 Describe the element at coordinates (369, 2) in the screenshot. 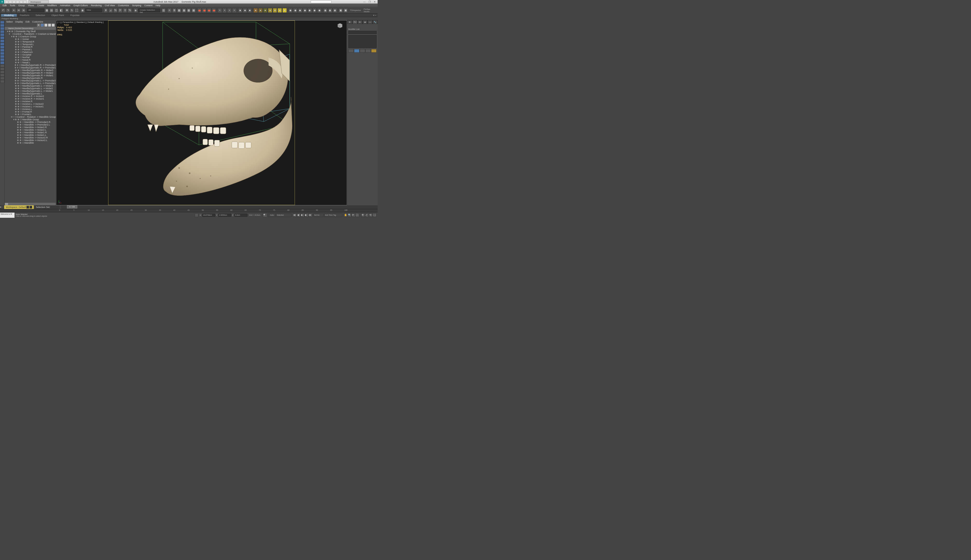

I see `maximize-icon: ❐` at that location.